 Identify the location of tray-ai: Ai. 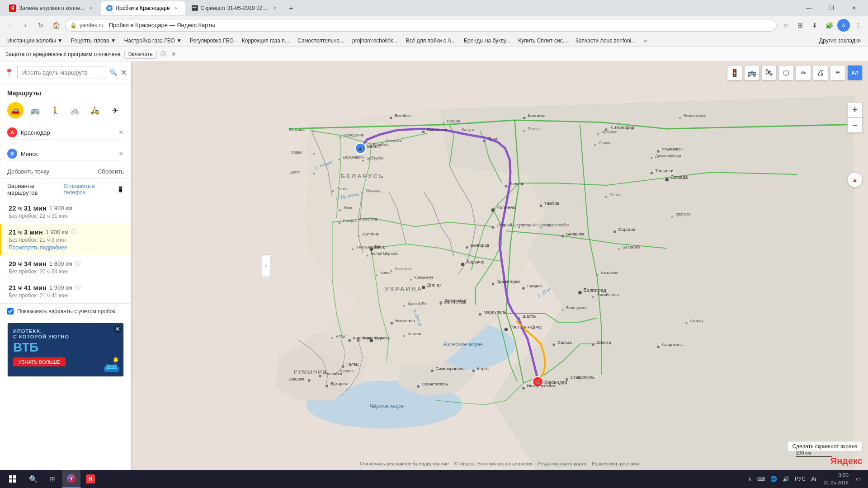
(814, 479).